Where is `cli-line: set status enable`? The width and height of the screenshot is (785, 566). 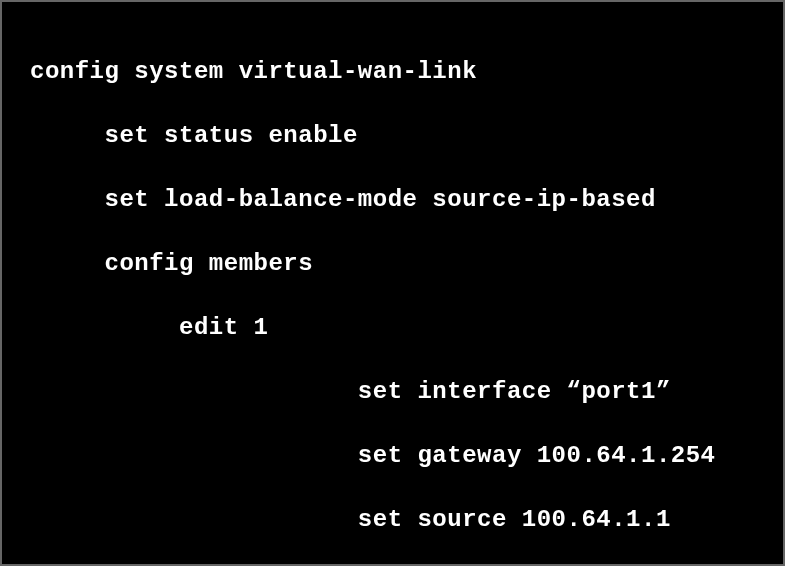
cli-line: set status enable is located at coordinates (396, 136).